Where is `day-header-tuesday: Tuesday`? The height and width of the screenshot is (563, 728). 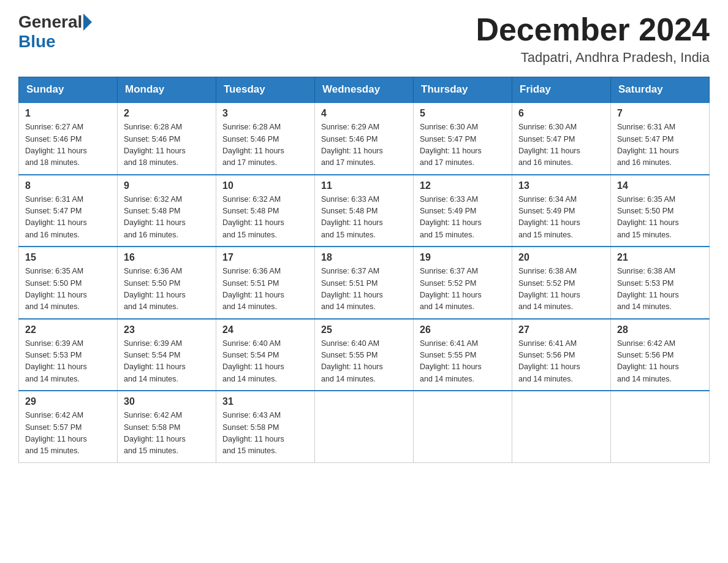
day-header-tuesday: Tuesday is located at coordinates (266, 90).